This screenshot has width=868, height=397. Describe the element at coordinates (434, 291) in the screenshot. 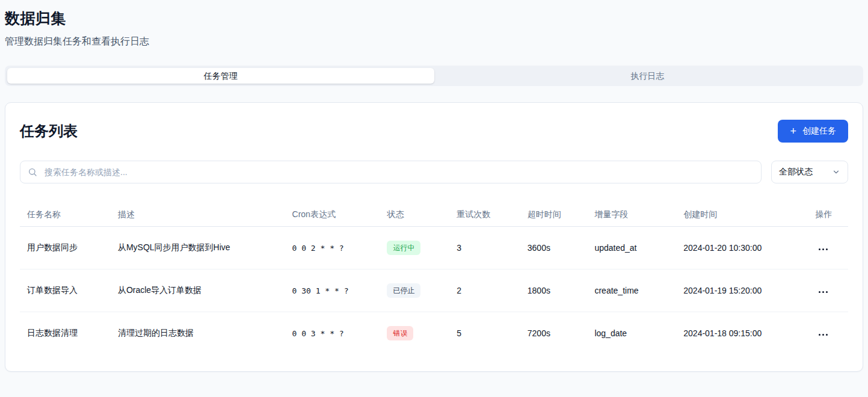

I see `table-row: 订单数据导入从Oracle导入订单数据0 30 1 * * ?已停止21800s…` at that location.